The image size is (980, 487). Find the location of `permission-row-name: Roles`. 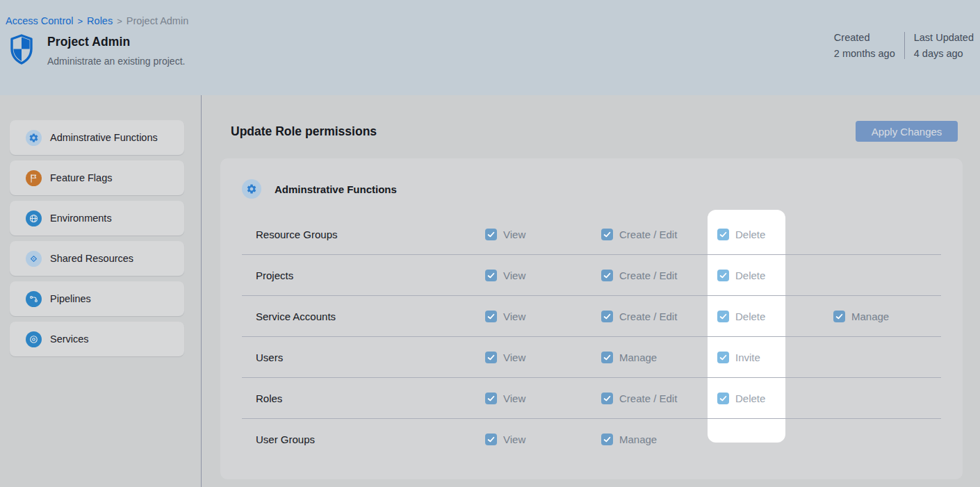

permission-row-name: Roles is located at coordinates (364, 399).